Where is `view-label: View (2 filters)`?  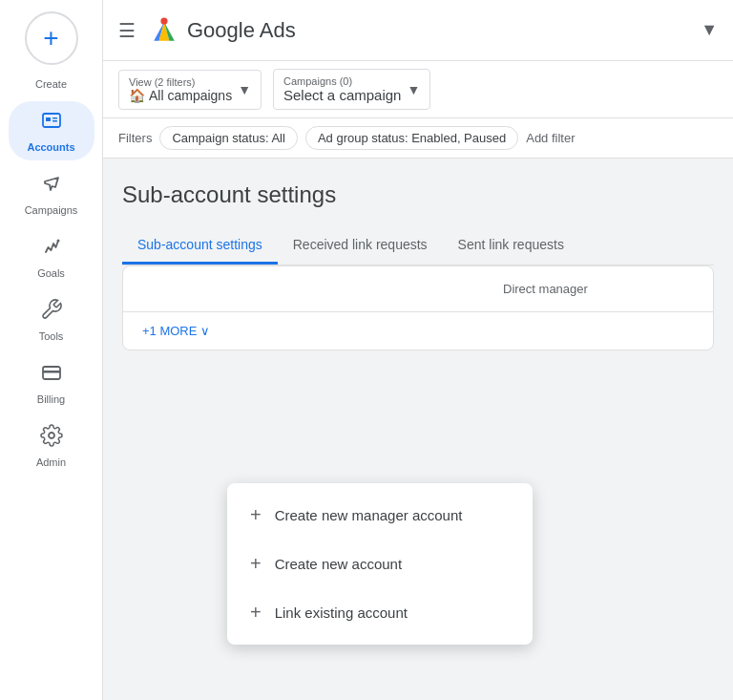
view-label: View (2 filters) is located at coordinates (180, 82).